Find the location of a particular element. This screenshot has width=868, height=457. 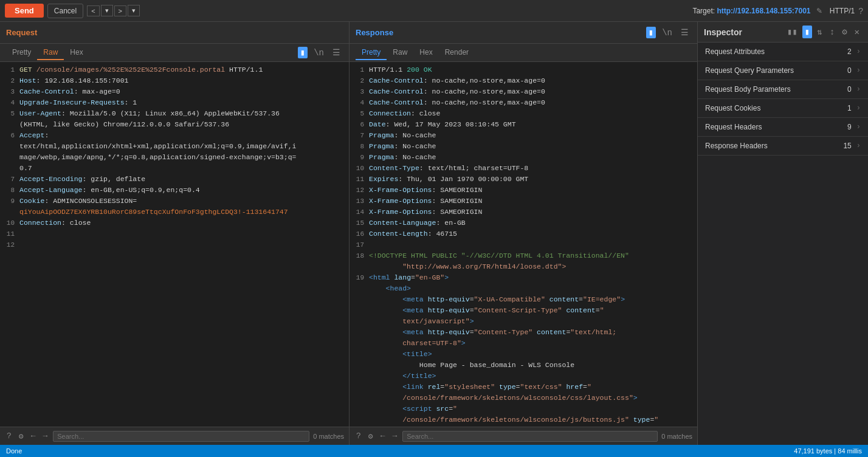

code-line: 2 Host: 192.168.148.155:7001 is located at coordinates (174, 81).